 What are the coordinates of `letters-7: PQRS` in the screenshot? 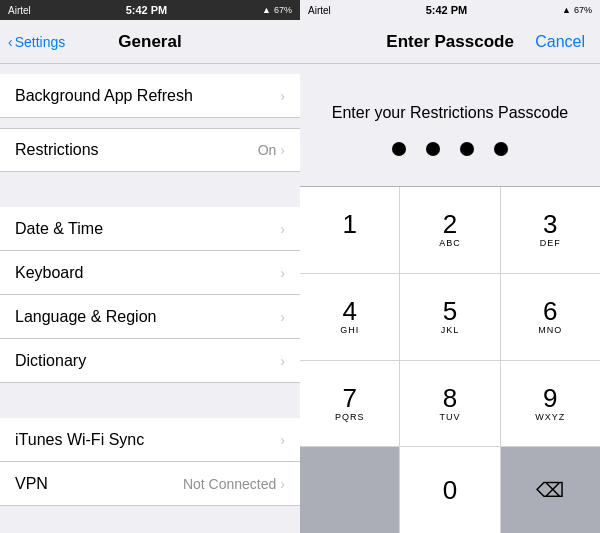 It's located at (350, 417).